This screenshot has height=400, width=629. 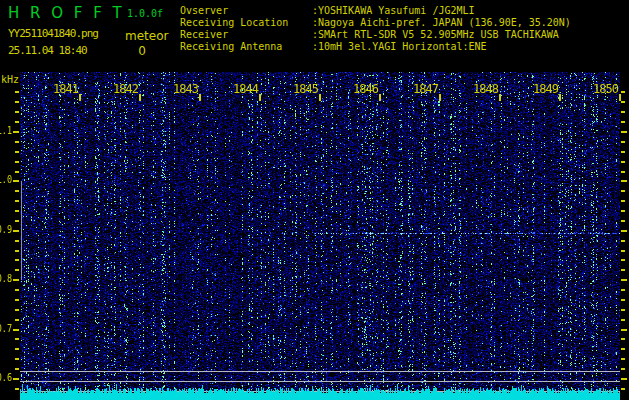 I want to click on info-row-receiver: Receiver:SMArt RTL-SDR V5 52.905MHz USB …, so click(x=376, y=35).